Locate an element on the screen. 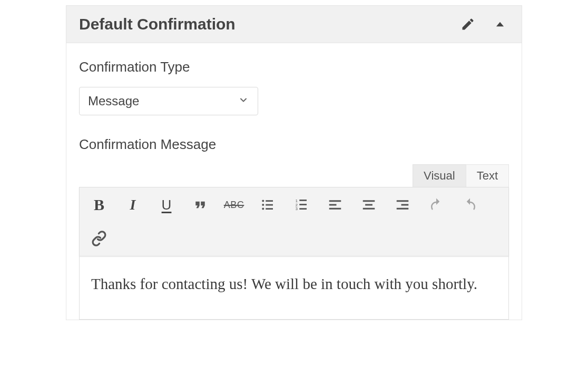 The image size is (588, 377). panel-title: Default Confirmation is located at coordinates (157, 24).